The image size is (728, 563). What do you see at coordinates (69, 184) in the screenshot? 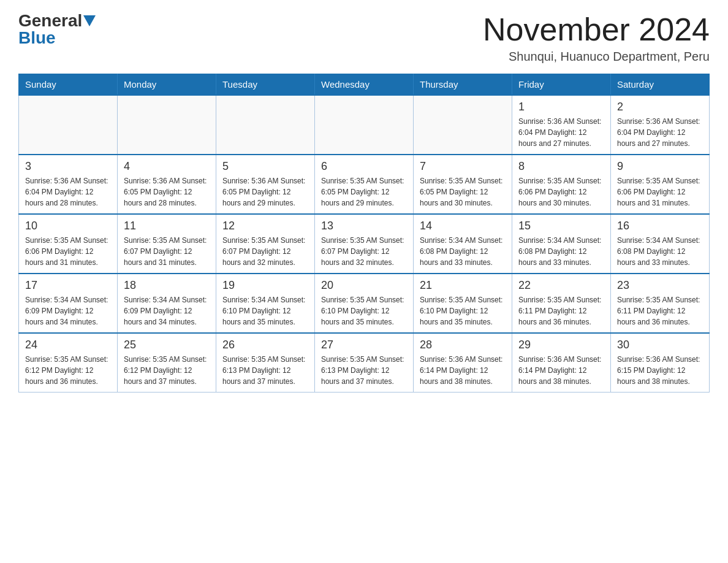
I see `calendar-cell: 3Sunrise: 5:36 AM Sunset: 6:04 PM Daylig…` at bounding box center [69, 184].